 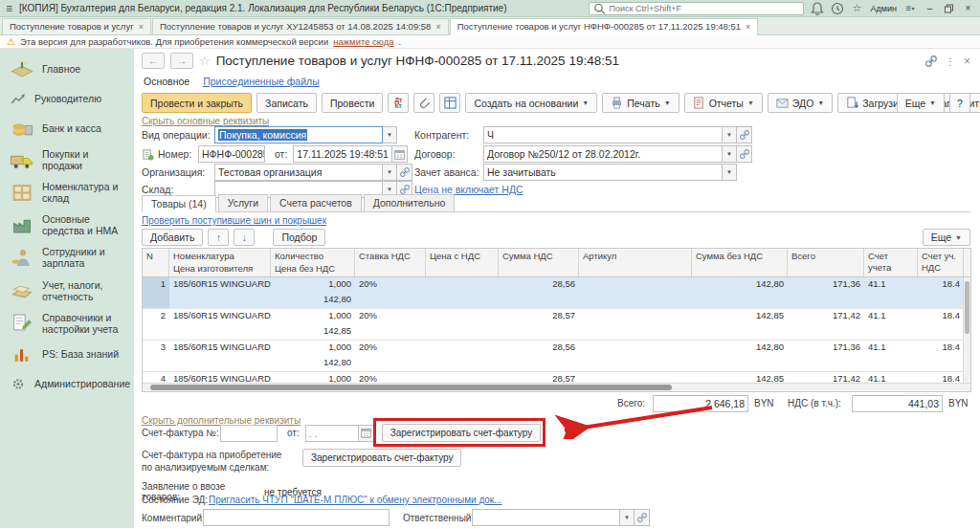 What do you see at coordinates (724, 103) in the screenshot?
I see `reports-button: Отчеты▼` at bounding box center [724, 103].